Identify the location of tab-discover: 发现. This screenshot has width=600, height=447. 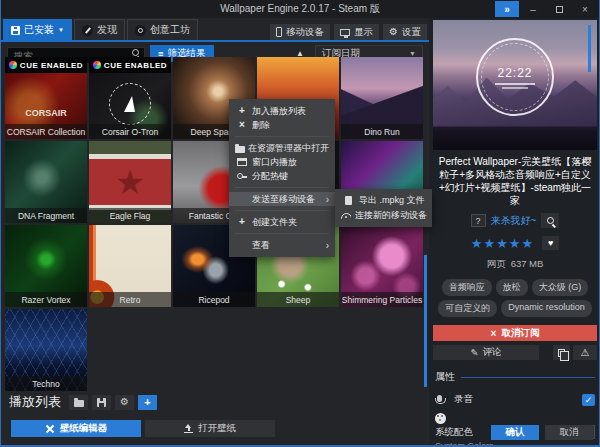
(100, 30).